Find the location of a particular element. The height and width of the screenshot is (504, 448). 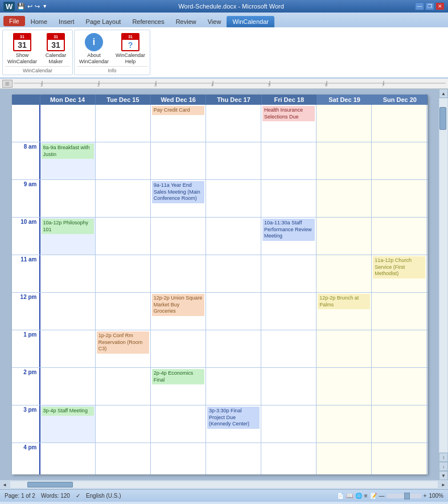

close-button: ✕ is located at coordinates (440, 6).